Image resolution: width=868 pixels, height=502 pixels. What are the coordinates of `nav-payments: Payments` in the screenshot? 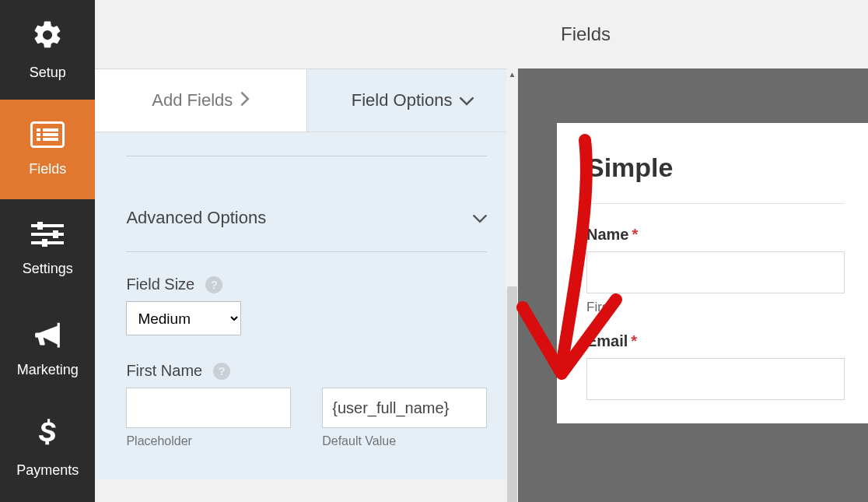 It's located at (47, 448).